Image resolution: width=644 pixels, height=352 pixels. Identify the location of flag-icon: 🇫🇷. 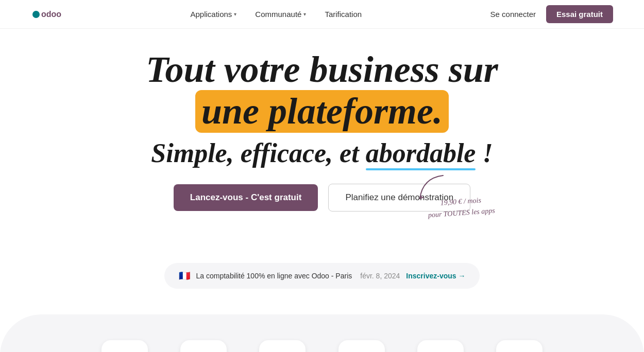
(184, 276).